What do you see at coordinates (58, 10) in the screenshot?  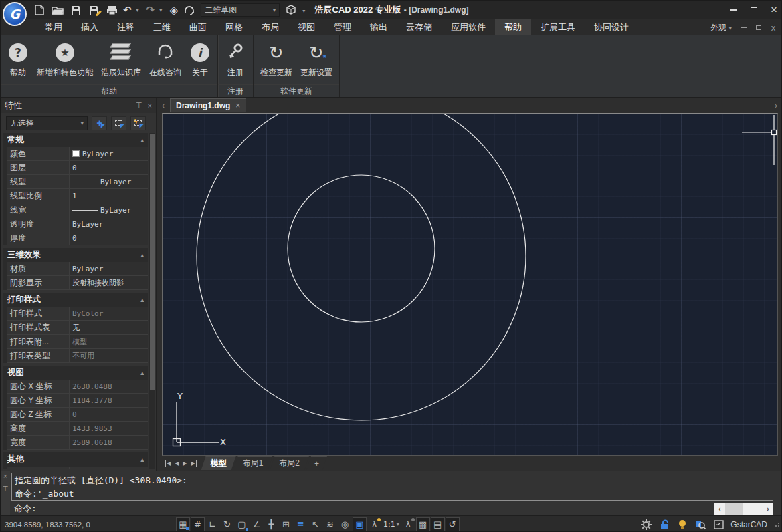 I see `open-file-icon` at bounding box center [58, 10].